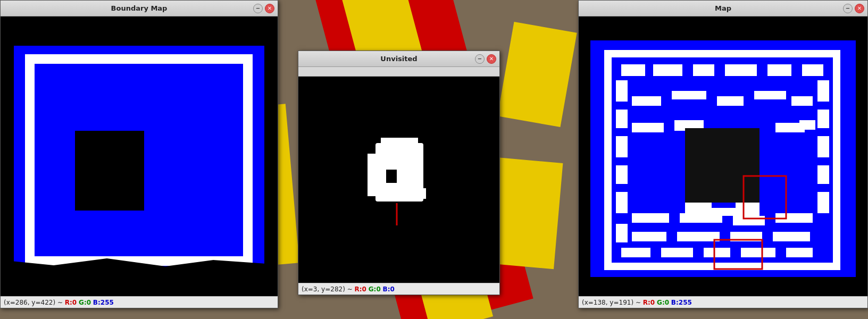 Image resolution: width=868 pixels, height=319 pixels. I want to click on unvisited-g: G:0, so click(374, 289).